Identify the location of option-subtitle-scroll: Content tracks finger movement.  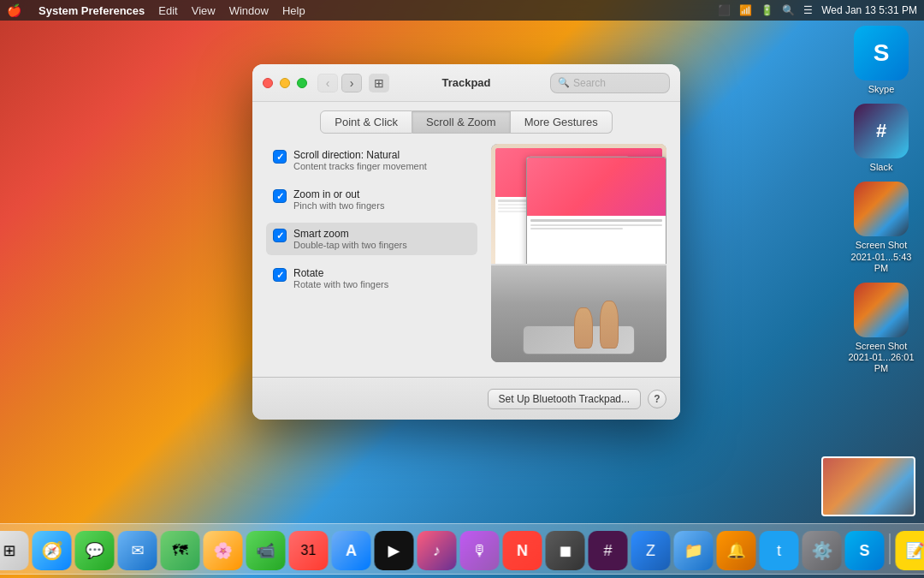
(360, 166).